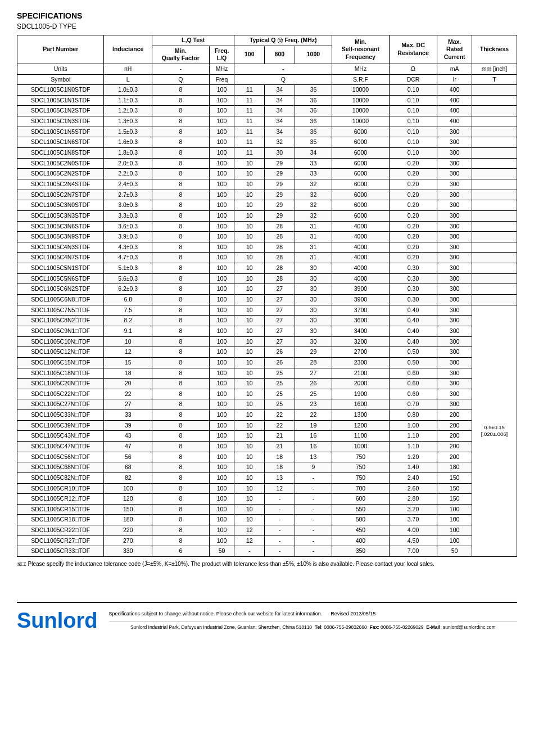 The height and width of the screenshot is (756, 534). I want to click on cell-dcr: 3.70, so click(413, 520).